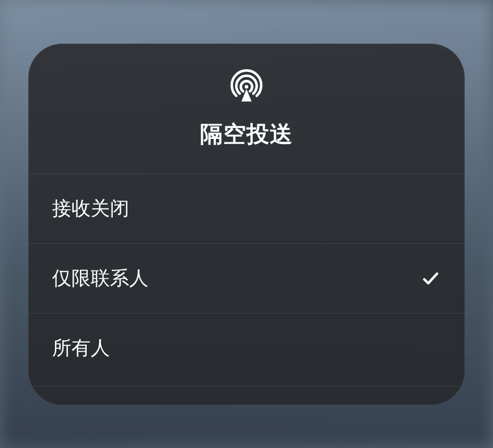 The height and width of the screenshot is (448, 493). I want to click on option-everyone: 所有人, so click(246, 350).